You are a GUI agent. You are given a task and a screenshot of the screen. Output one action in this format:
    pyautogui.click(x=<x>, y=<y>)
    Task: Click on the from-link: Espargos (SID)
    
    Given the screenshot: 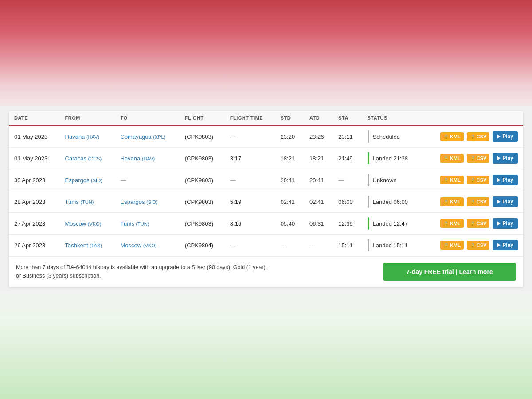 What is the action you would take?
    pyautogui.click(x=84, y=180)
    